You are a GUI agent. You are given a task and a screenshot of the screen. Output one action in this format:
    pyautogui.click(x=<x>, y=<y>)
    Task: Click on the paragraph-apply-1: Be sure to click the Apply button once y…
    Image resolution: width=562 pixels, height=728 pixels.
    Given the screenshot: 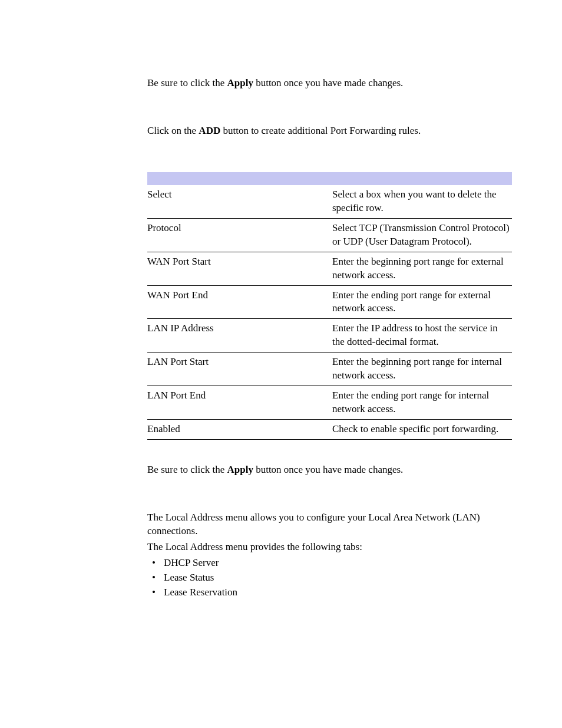 What is the action you would take?
    pyautogui.click(x=330, y=84)
    